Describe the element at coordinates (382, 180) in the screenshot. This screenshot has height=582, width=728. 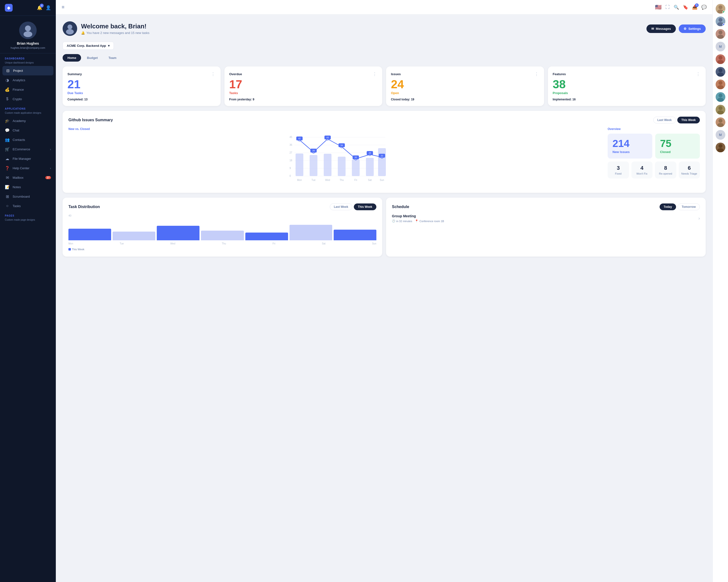
I see `svg-text: Sun` at that location.